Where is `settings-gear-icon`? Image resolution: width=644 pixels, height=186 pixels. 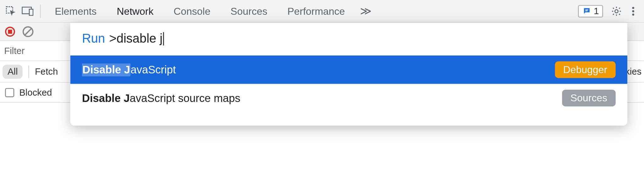
settings-gear-icon is located at coordinates (616, 11).